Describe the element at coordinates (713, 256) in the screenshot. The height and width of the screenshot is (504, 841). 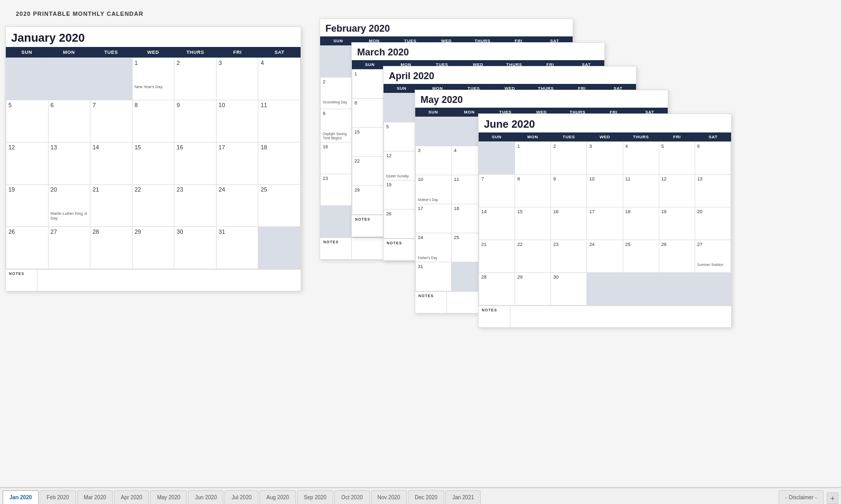
I see `table-row: 27 Summer Solstice` at that location.